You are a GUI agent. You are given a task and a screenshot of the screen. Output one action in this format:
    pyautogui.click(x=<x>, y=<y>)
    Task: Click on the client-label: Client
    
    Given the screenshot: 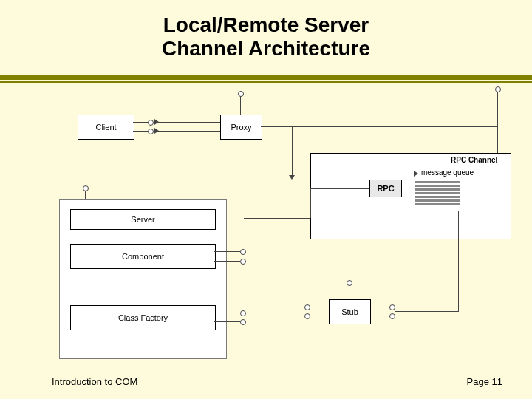 What is the action you would take?
    pyautogui.click(x=106, y=127)
    